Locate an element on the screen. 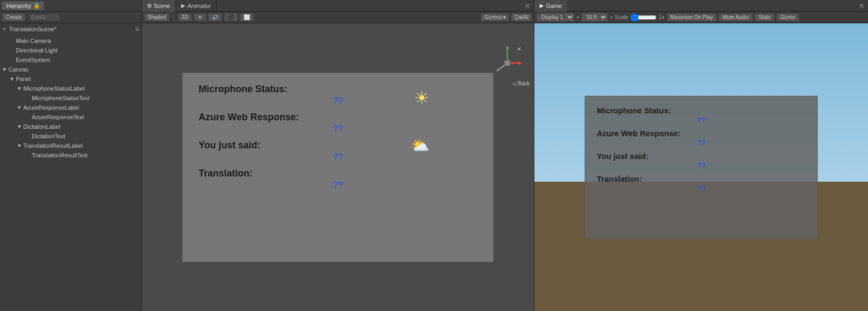  game-translation-value: ?? is located at coordinates (701, 189).